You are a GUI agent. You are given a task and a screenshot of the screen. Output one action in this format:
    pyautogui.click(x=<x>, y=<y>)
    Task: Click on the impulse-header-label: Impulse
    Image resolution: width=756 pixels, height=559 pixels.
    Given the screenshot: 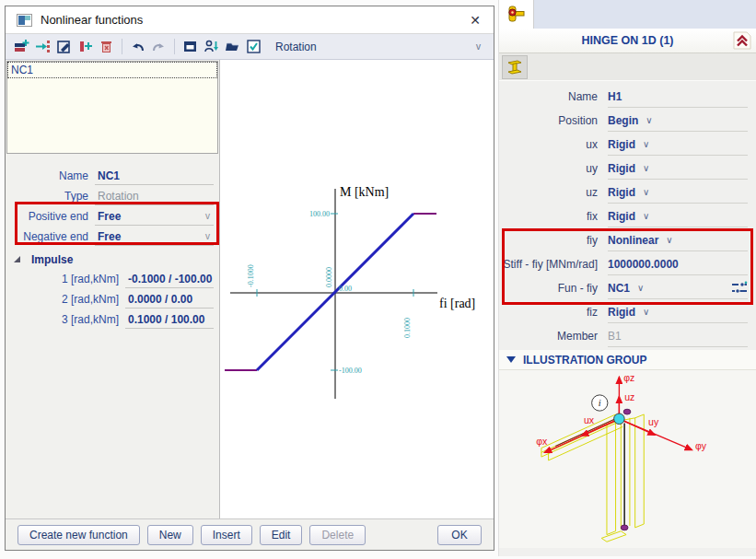 What is the action you would take?
    pyautogui.click(x=52, y=260)
    